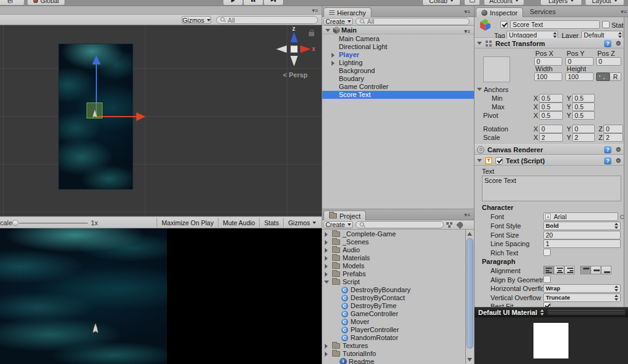 The width and height of the screenshot is (628, 364). Describe the element at coordinates (398, 71) in the screenshot. I see `hierarchy-item-background: Background` at that location.